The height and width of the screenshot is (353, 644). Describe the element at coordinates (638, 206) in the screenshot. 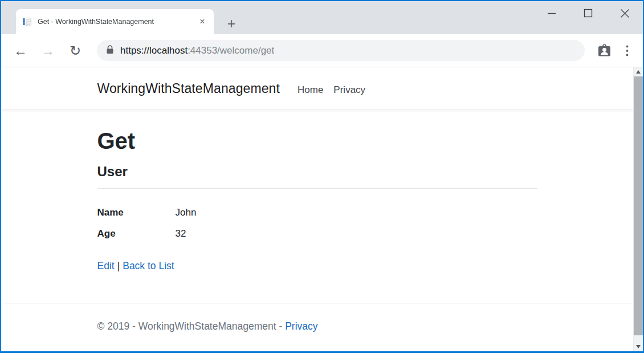

I see `scrollbar-thumb` at that location.